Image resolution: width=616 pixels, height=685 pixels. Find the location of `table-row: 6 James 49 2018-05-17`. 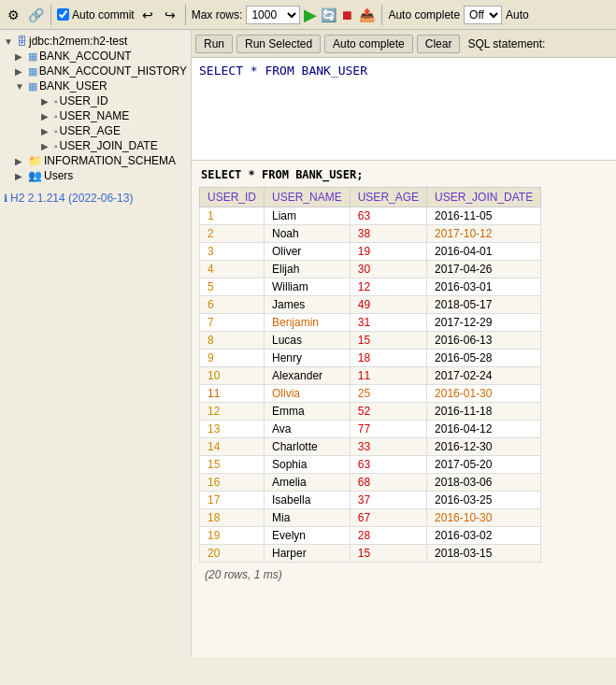

table-row: 6 James 49 2018-05-17 is located at coordinates (370, 305).